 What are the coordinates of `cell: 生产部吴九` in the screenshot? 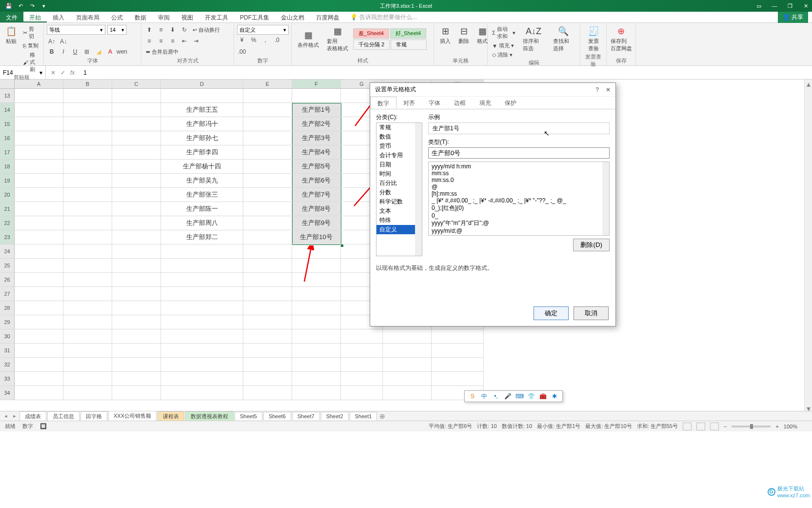 It's located at (202, 181).